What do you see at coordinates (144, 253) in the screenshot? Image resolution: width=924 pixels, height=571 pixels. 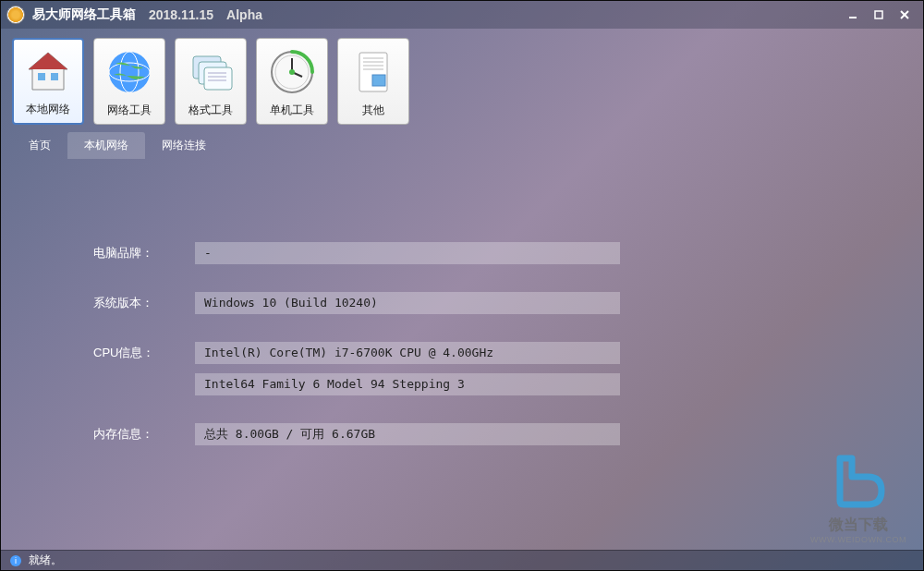 I see `brand-label: 电脑品牌：` at bounding box center [144, 253].